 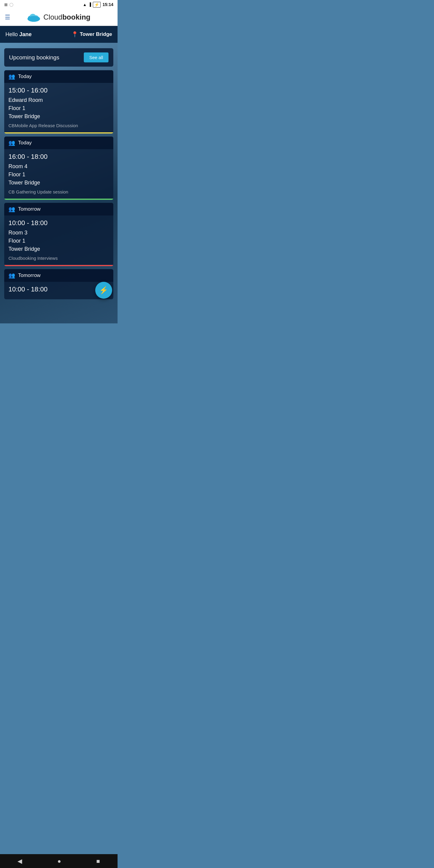 What do you see at coordinates (59, 183) in the screenshot?
I see `main-content: Upcoming bookings See all 👥 Today 15:00 …` at bounding box center [59, 183].